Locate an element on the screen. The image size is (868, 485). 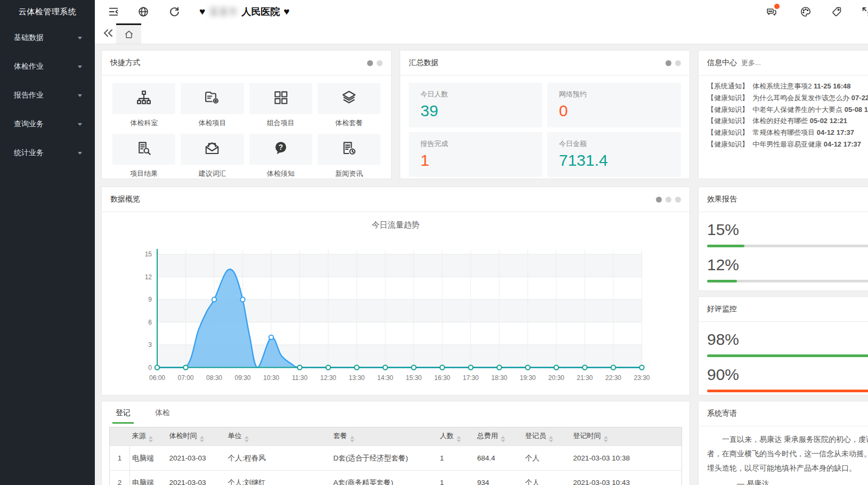
fullscreen-icon is located at coordinates (864, 12).